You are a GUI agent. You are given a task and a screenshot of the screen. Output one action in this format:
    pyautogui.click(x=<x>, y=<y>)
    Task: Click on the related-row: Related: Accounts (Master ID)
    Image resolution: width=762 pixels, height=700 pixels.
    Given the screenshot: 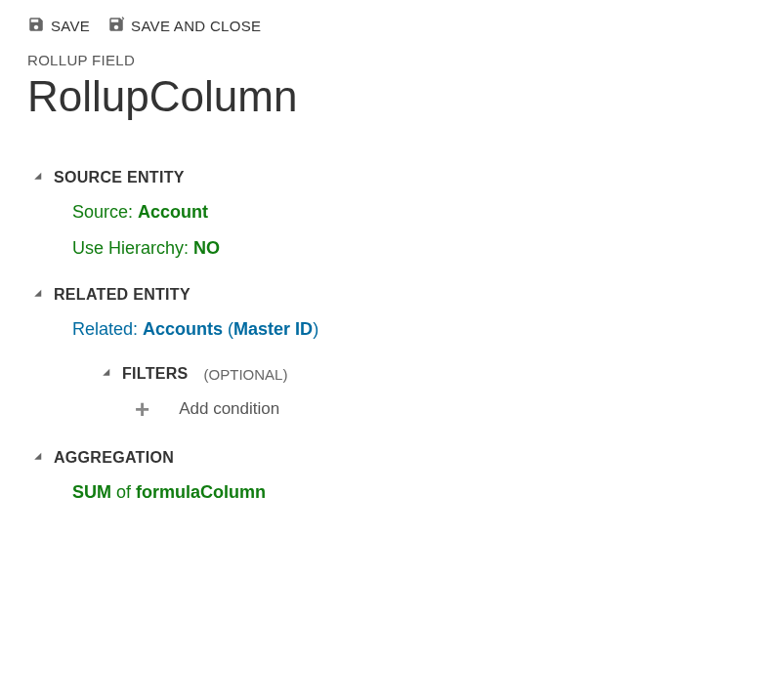 What is the action you would take?
    pyautogui.click(x=400, y=330)
    